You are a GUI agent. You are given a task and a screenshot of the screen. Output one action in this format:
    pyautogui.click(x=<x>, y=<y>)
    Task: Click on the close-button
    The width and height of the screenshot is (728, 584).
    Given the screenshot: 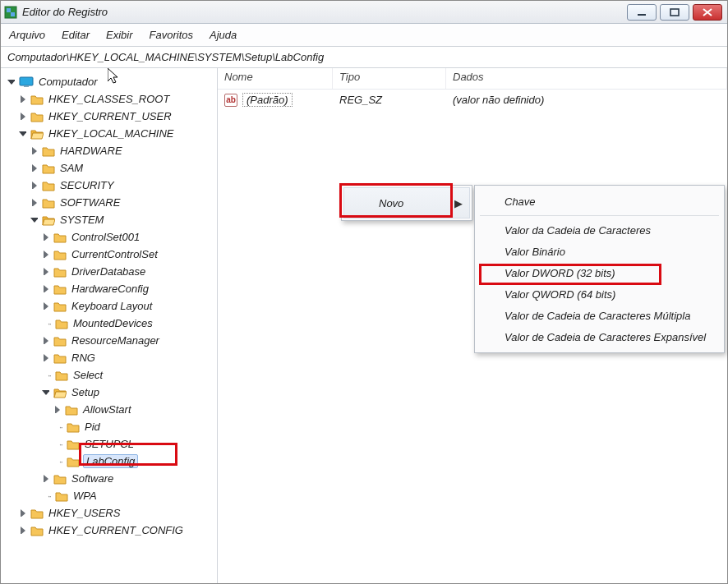 What is the action you would take?
    pyautogui.click(x=707, y=12)
    